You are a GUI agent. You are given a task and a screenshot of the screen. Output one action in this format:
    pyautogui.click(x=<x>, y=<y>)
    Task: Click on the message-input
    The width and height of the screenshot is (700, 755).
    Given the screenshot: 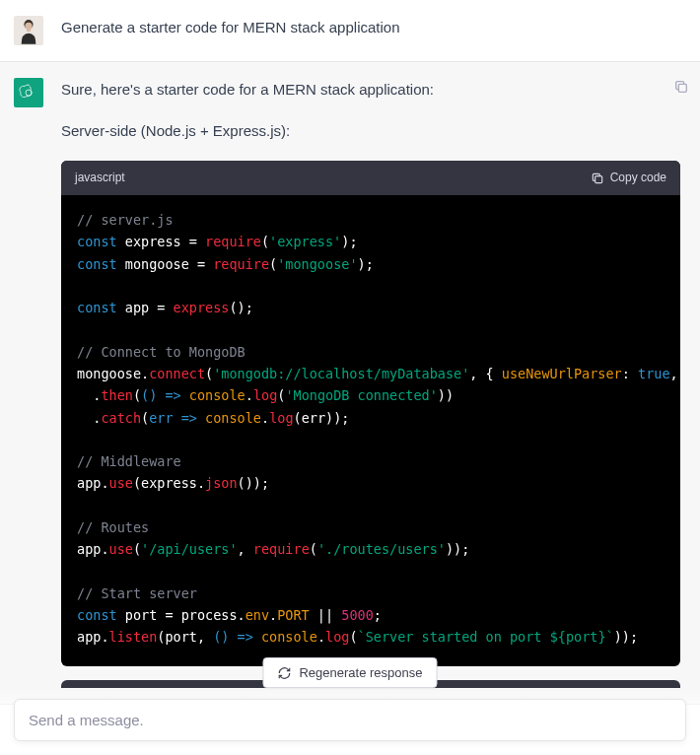 What is the action you would take?
    pyautogui.click(x=350, y=720)
    